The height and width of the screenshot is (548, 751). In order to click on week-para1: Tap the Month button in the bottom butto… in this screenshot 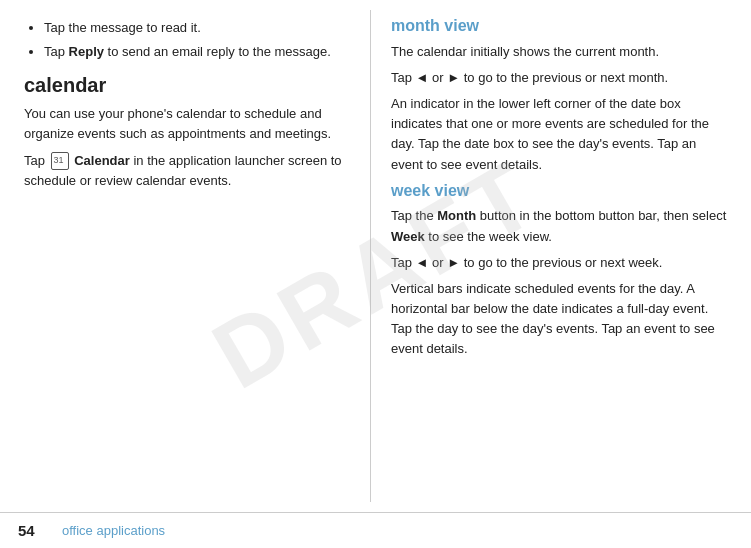, I will do `click(561, 226)`.